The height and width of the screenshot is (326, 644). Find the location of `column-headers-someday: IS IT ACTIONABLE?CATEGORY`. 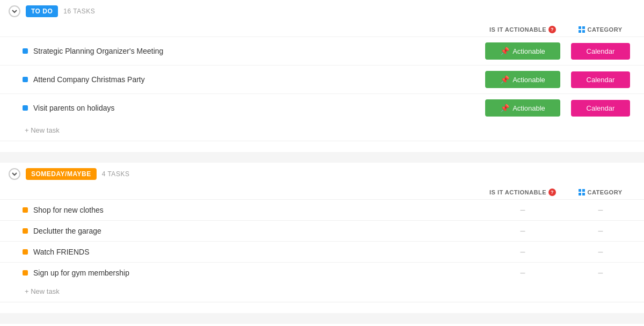

column-headers-someday: IS IT ACTIONABLE?CATEGORY is located at coordinates (322, 192).